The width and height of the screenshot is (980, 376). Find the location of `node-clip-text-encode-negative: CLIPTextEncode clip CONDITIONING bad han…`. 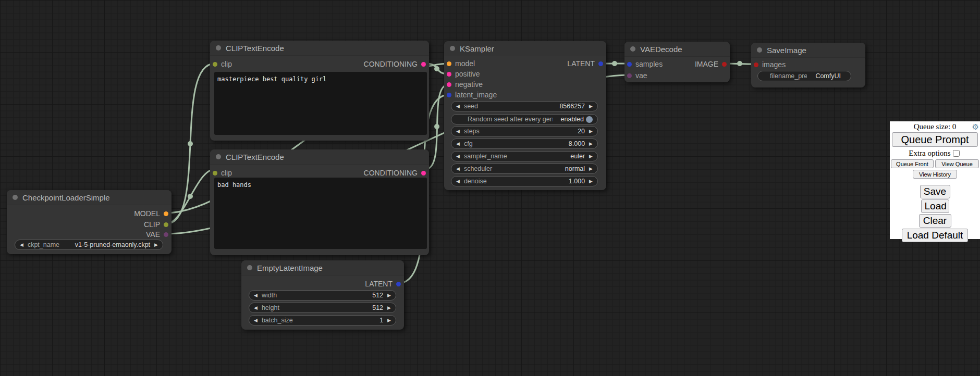

node-clip-text-encode-negative: CLIPTextEncode clip CONDITIONING bad han… is located at coordinates (320, 202).